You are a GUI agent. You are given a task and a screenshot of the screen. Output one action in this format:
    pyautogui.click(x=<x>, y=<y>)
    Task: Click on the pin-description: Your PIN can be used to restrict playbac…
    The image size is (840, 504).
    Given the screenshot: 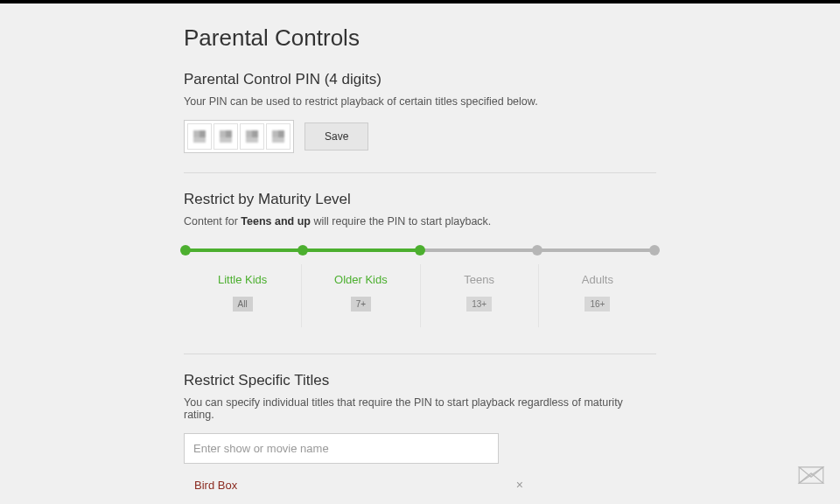 What is the action you would take?
    pyautogui.click(x=420, y=102)
    